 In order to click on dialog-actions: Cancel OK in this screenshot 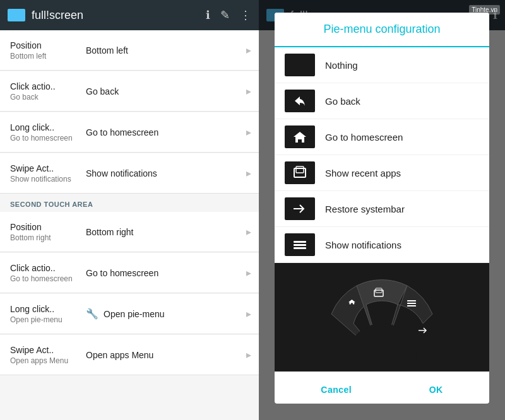, I will do `click(382, 387)`.